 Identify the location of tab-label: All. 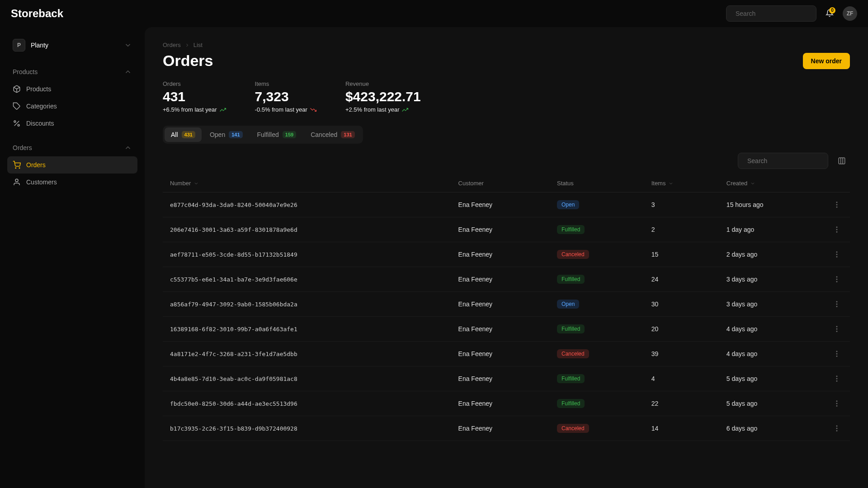
(175, 135).